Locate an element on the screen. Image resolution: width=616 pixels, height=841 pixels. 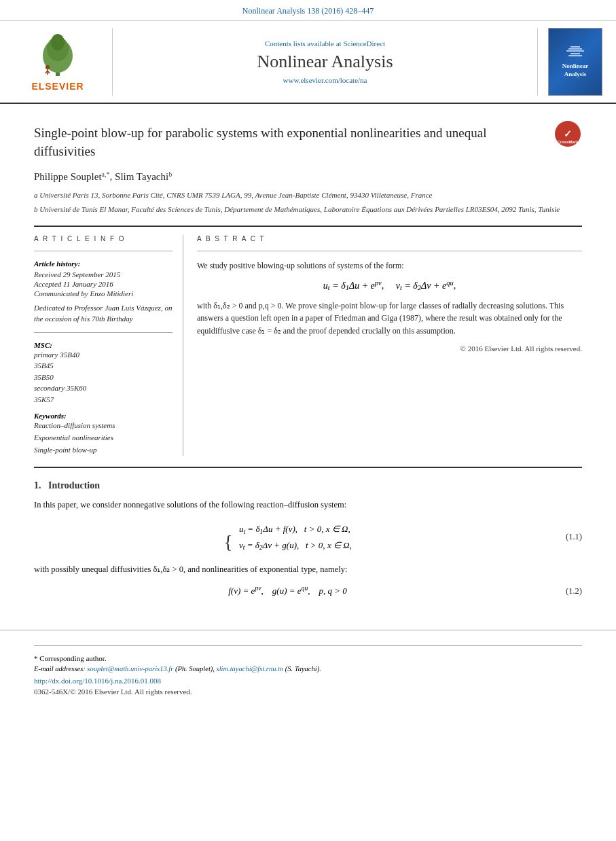
intro-paragraph-1: In this paper, we consider nonnegative s… is located at coordinates (308, 505).